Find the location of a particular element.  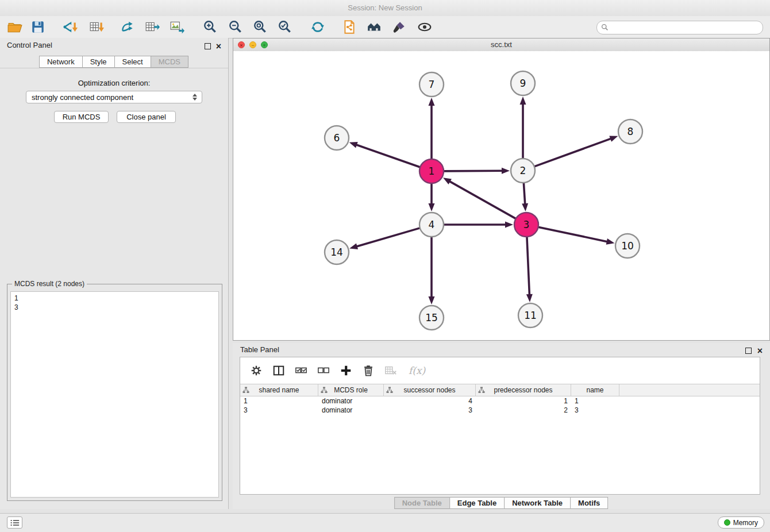

run-mcds-button: Run MCDS is located at coordinates (82, 117).